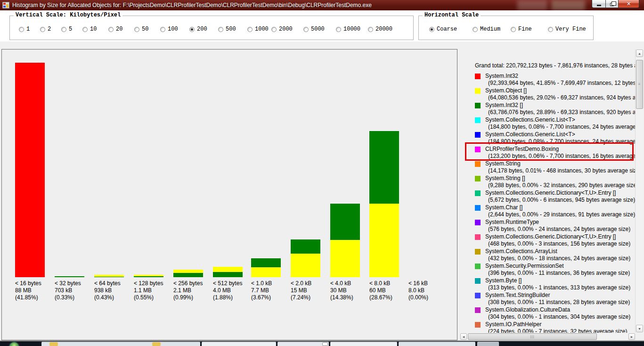 The height and width of the screenshot is (346, 644). What do you see at coordinates (14, 344) in the screenshot?
I see `start-button` at bounding box center [14, 344].